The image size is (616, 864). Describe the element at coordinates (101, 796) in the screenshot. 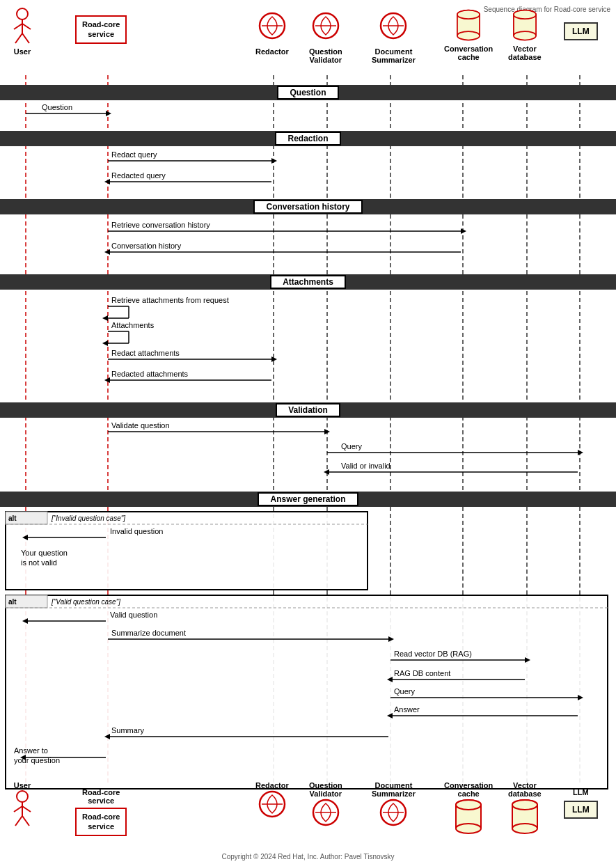

I see `actor-roadcore-bottom-label: Road-coreservice` at that location.